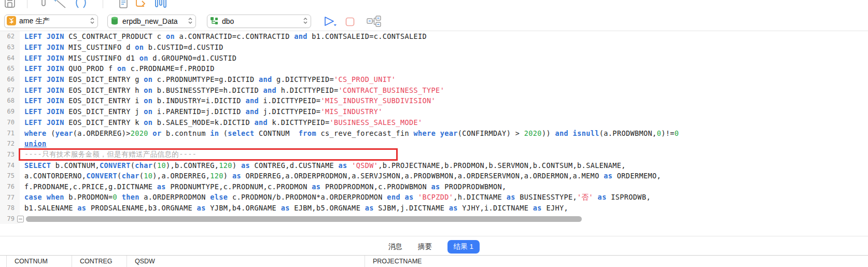  I want to click on schema-icon, so click(214, 22).